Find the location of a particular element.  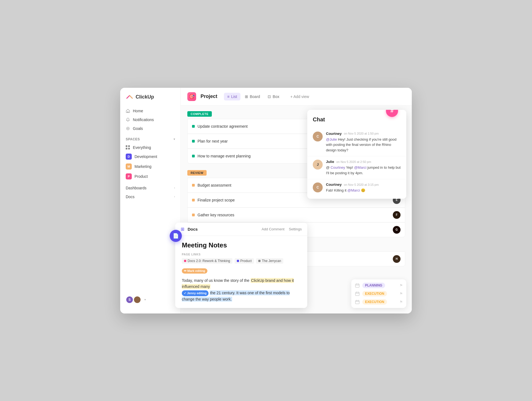

msg-mention-marci-2: @Marci is located at coordinates (360, 167).